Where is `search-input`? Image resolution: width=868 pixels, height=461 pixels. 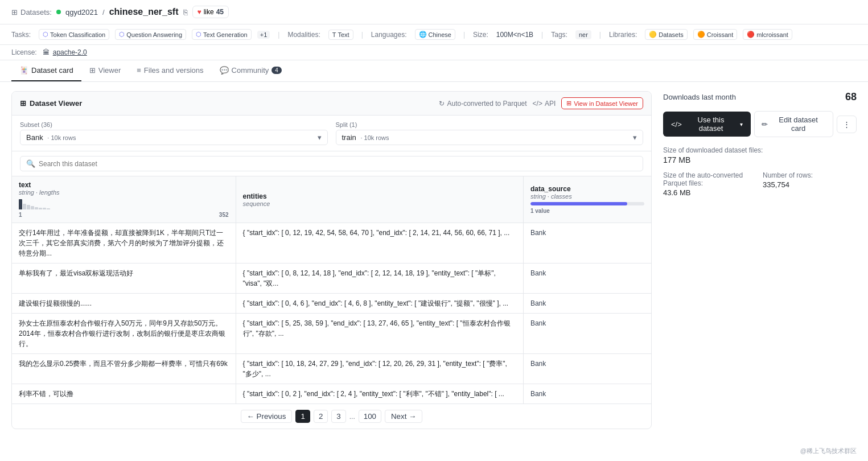
search-input is located at coordinates (338, 164).